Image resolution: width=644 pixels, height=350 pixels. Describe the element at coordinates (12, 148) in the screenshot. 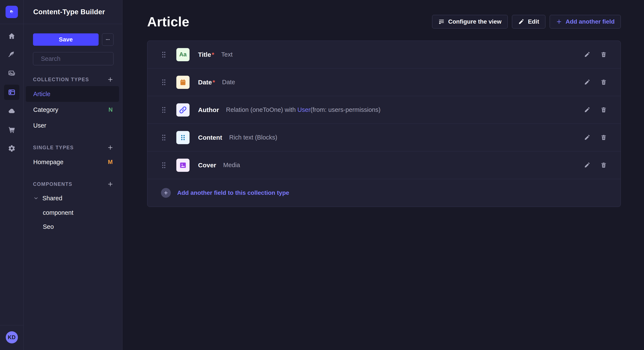

I see `nav-settings` at that location.